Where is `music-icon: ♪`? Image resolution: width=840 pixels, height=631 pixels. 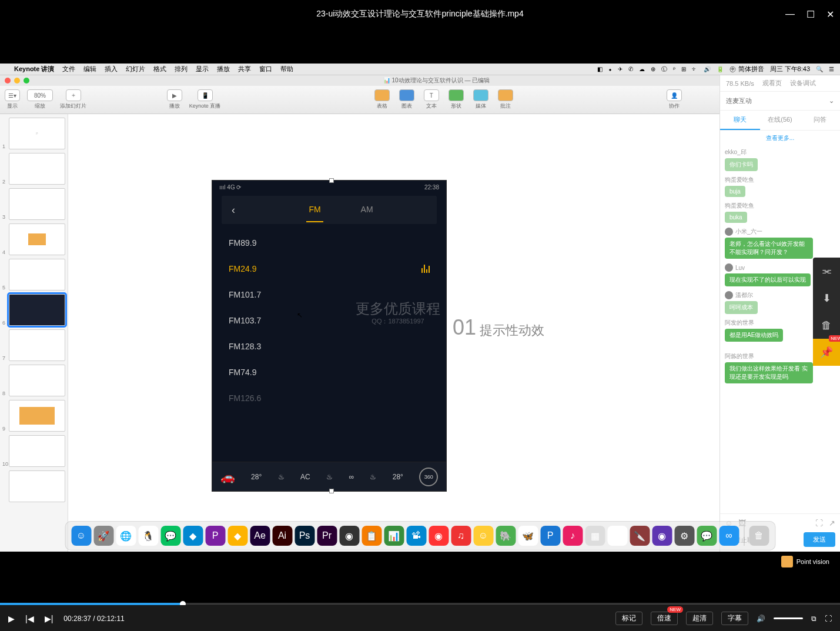
music-icon: ♪ is located at coordinates (573, 536).